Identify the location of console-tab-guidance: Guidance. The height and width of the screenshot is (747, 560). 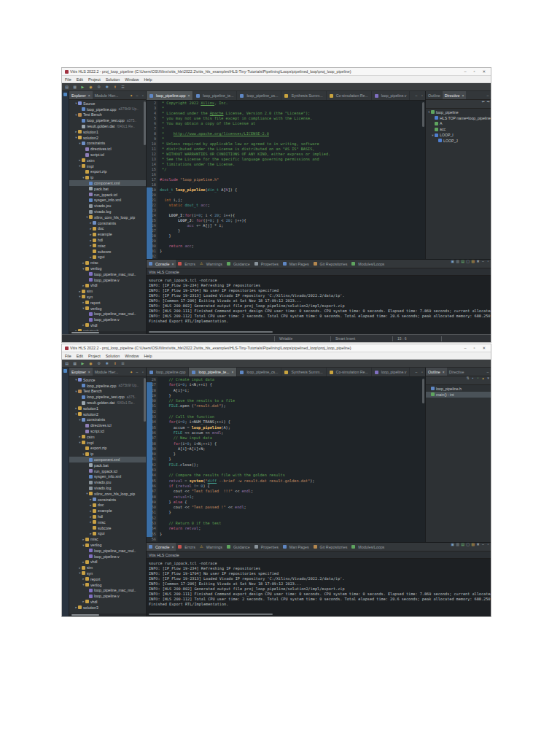
(238, 547).